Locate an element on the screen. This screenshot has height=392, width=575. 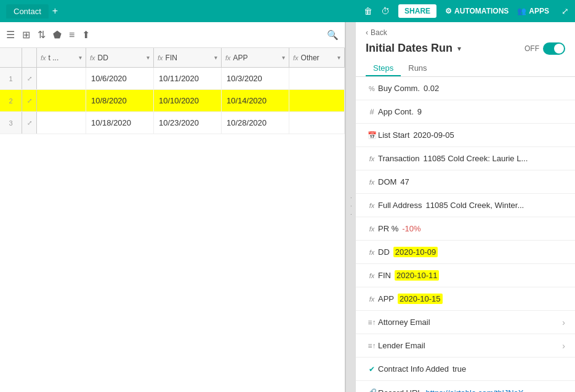
col-header-app: fx APP ▾ is located at coordinates (255, 58).